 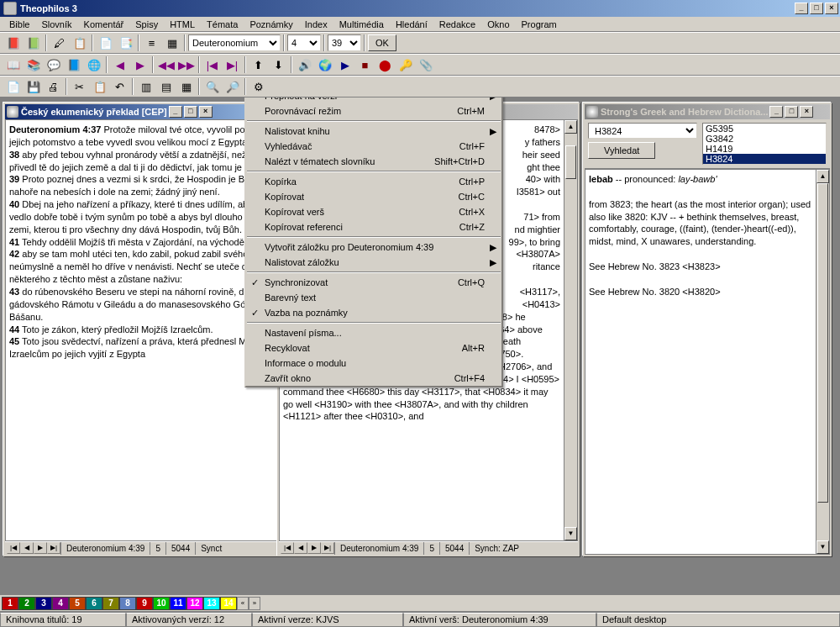 What do you see at coordinates (126, 43) in the screenshot?
I see `tb-notes-icon: 📑` at bounding box center [126, 43].